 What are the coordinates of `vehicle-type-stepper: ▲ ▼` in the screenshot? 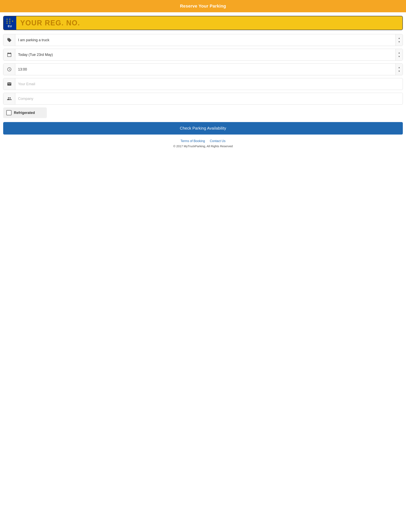 It's located at (399, 40).